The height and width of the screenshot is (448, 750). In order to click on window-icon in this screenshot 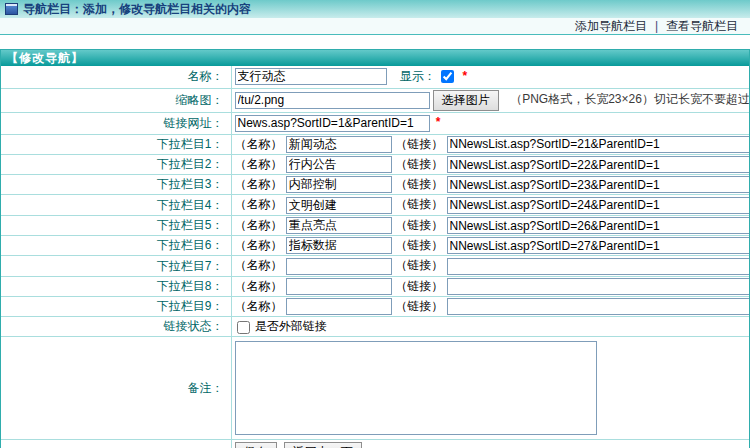, I will do `click(12, 9)`.